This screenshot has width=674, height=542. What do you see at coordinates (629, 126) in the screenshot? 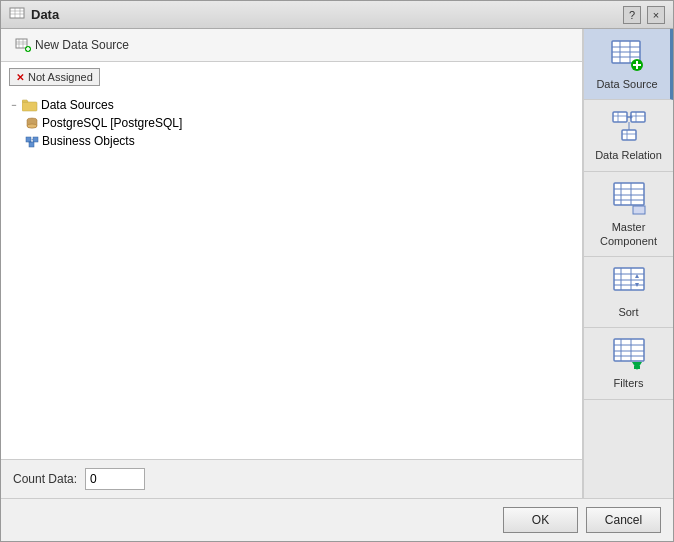
I see `data-relation-panel-icon` at bounding box center [629, 126].